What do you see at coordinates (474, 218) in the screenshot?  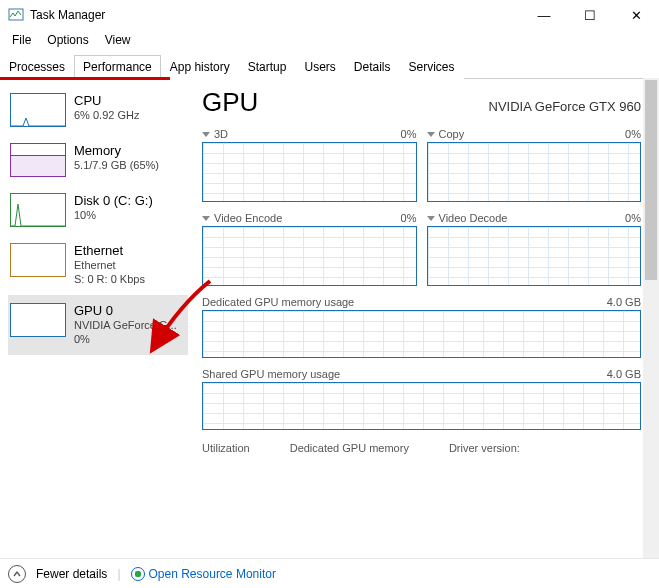 I see `chart-label: Video Decode` at bounding box center [474, 218].